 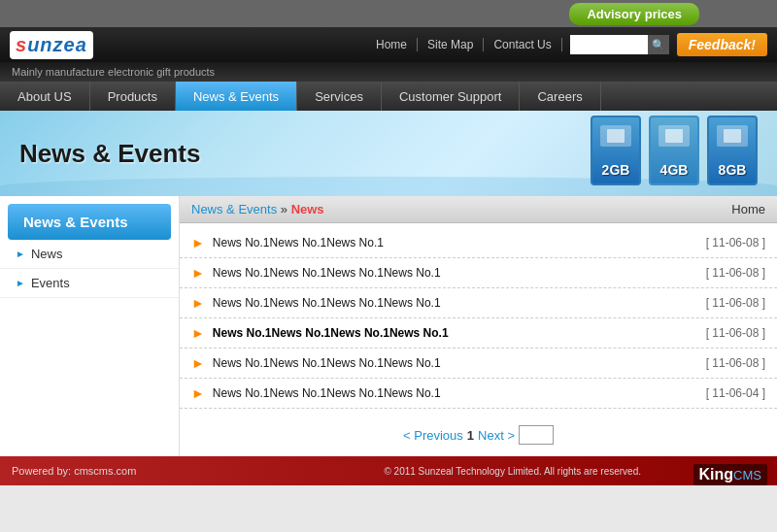 I want to click on news-arrow-icon-4: ►, so click(x=198, y=363).